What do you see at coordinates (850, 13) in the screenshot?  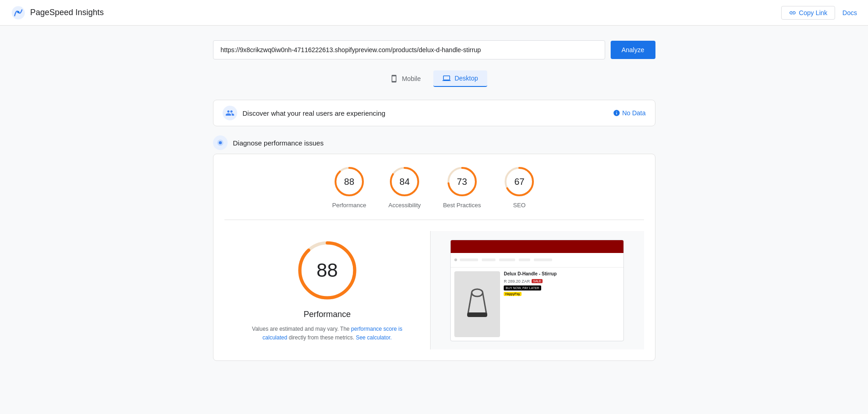 I see `docs-label: Docs` at bounding box center [850, 13].